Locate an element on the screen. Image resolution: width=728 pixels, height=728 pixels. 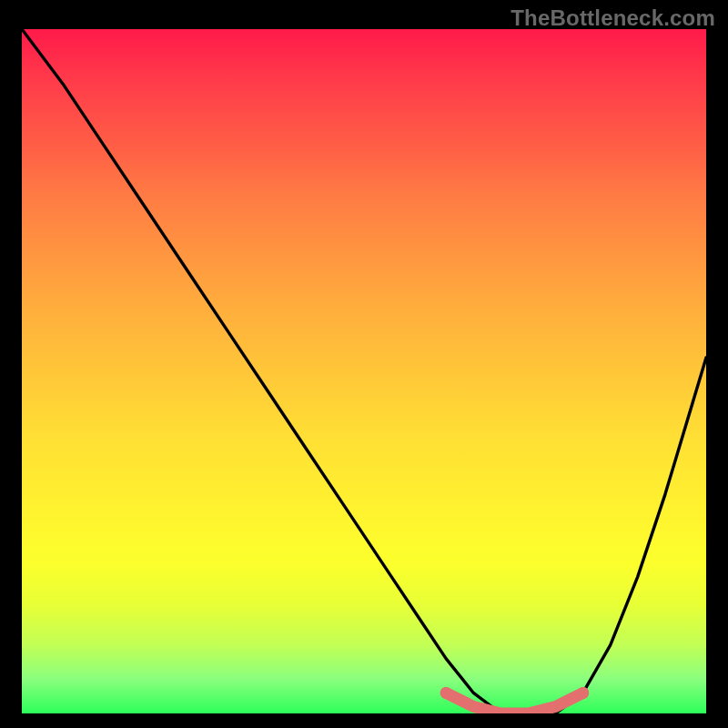
watermark-text: TheBottleneck.com is located at coordinates (613, 18).